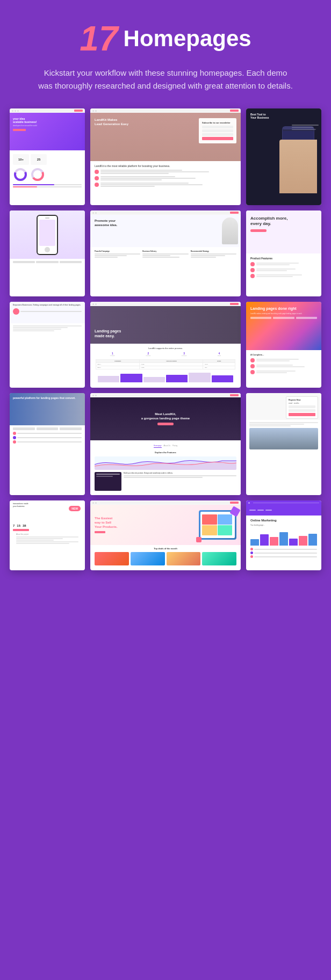 This screenshot has width=331, height=980. I want to click on stat-2: 25, so click(39, 159).